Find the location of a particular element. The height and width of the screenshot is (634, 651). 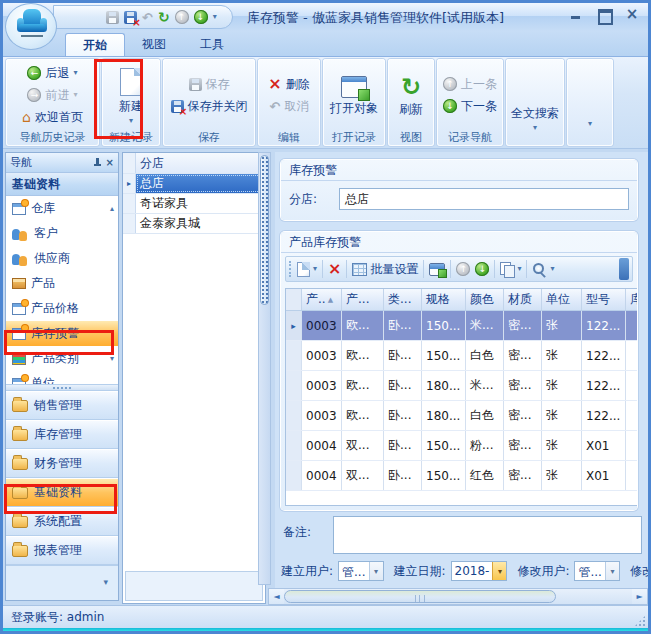

column-header-material: 材质 is located at coordinates (523, 300).